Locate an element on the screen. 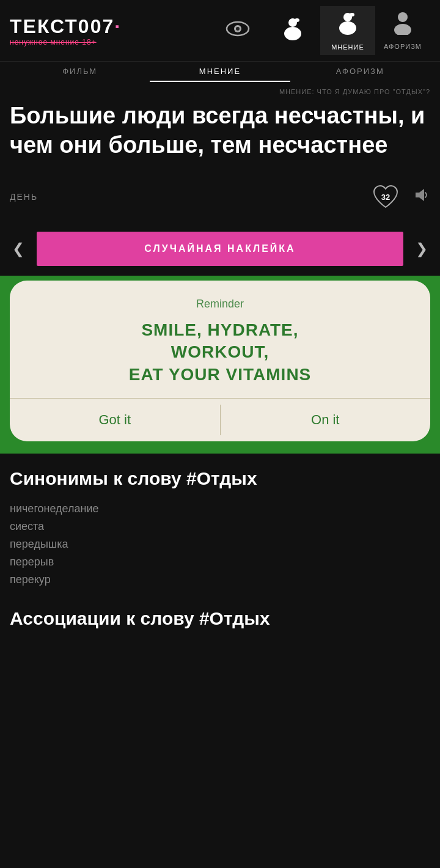 This screenshot has width=440, height=868. controls-right: 32 is located at coordinates (400, 197).